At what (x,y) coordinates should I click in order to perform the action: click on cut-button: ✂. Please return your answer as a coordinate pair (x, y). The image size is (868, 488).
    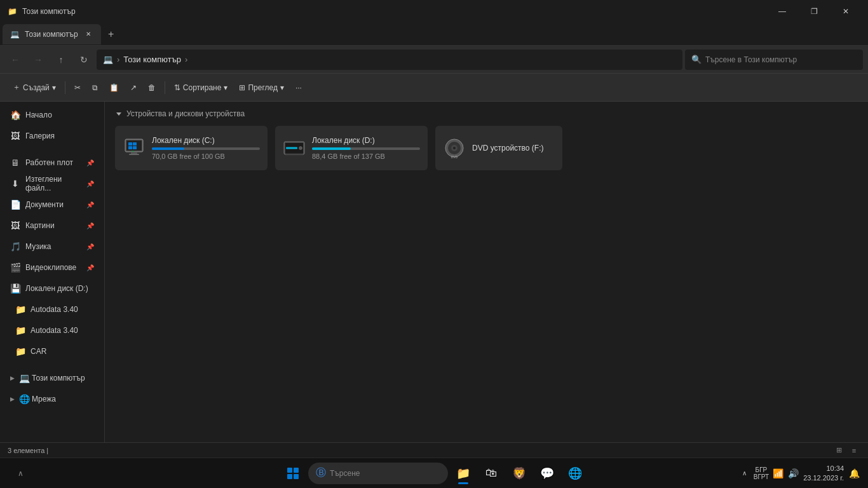
    Looking at the image, I should click on (78, 88).